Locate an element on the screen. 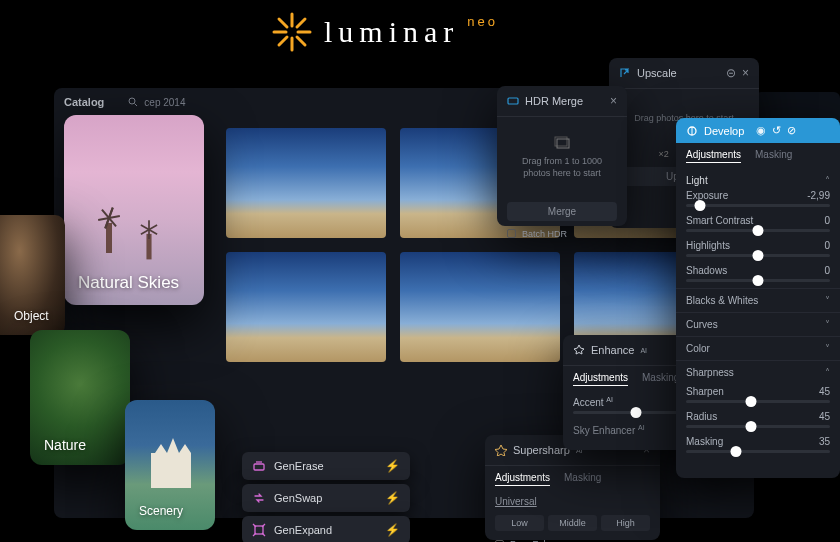  hdr-icon is located at coordinates (513, 101).